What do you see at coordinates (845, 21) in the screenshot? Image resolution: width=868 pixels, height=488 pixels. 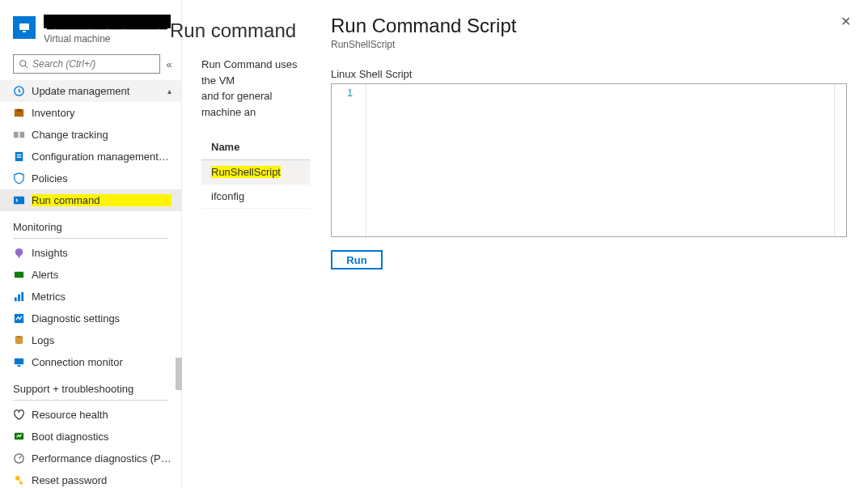 I see `close-icon: ✕` at bounding box center [845, 21].